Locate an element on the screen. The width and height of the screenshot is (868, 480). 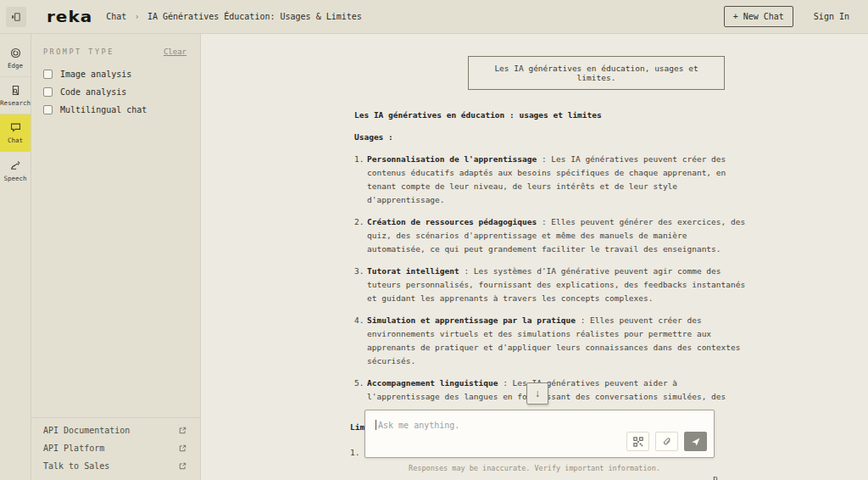
list-number: 3. is located at coordinates (359, 271).